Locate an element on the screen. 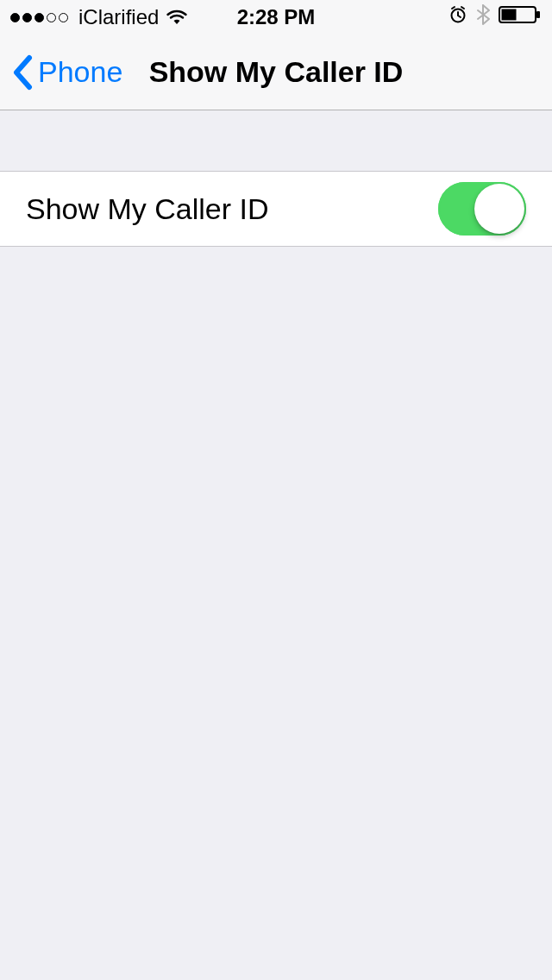 The image size is (552, 980). caller-id-toggle is located at coordinates (482, 209).